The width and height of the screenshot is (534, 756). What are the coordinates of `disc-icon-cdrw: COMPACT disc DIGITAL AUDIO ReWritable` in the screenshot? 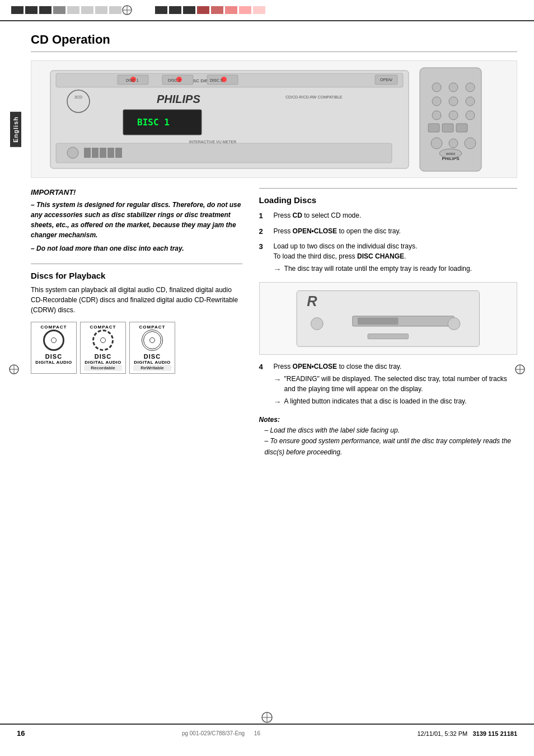 It's located at (152, 348).